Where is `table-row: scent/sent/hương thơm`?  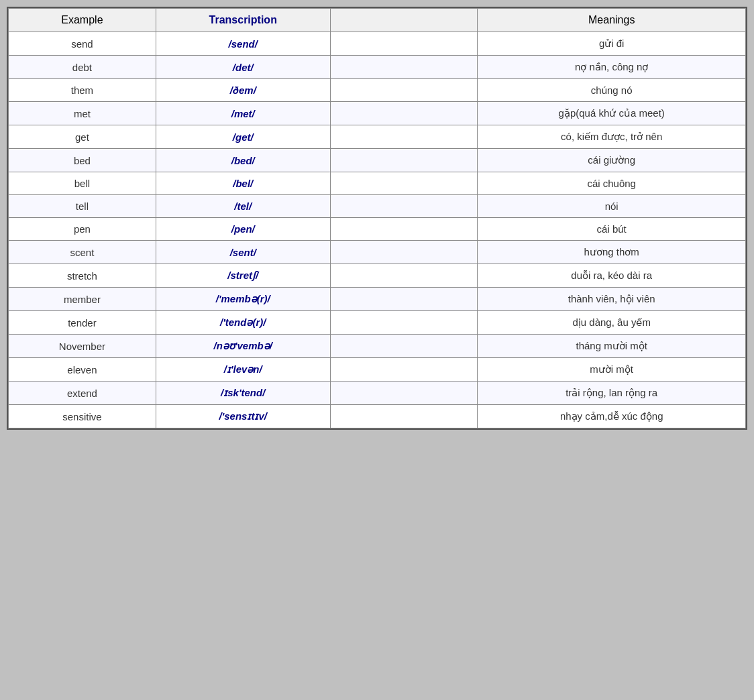
table-row: scent/sent/hương thơm is located at coordinates (377, 252).